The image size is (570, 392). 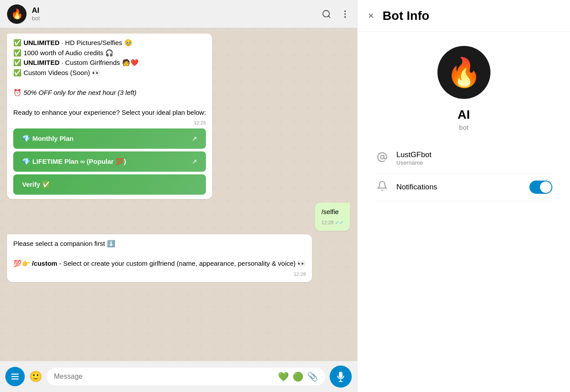 I want to click on message-time-2: 12:28 ✓✓, so click(x=332, y=222).